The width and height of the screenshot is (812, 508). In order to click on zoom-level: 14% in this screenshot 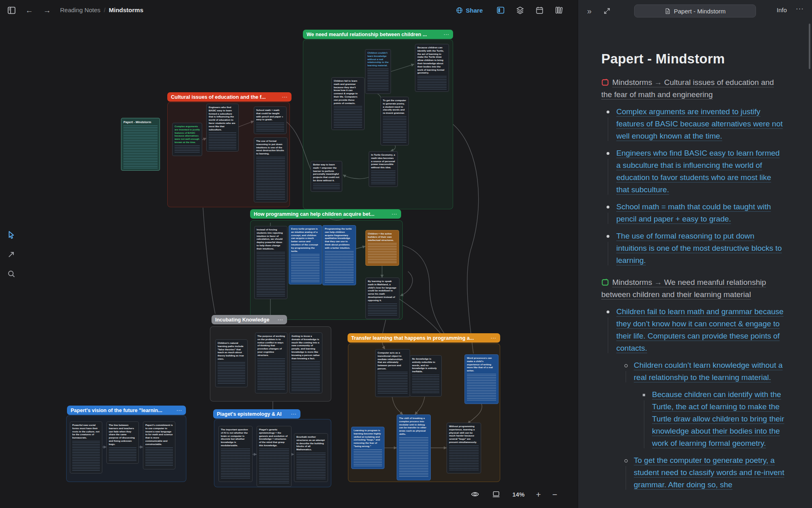, I will do `click(518, 494)`.